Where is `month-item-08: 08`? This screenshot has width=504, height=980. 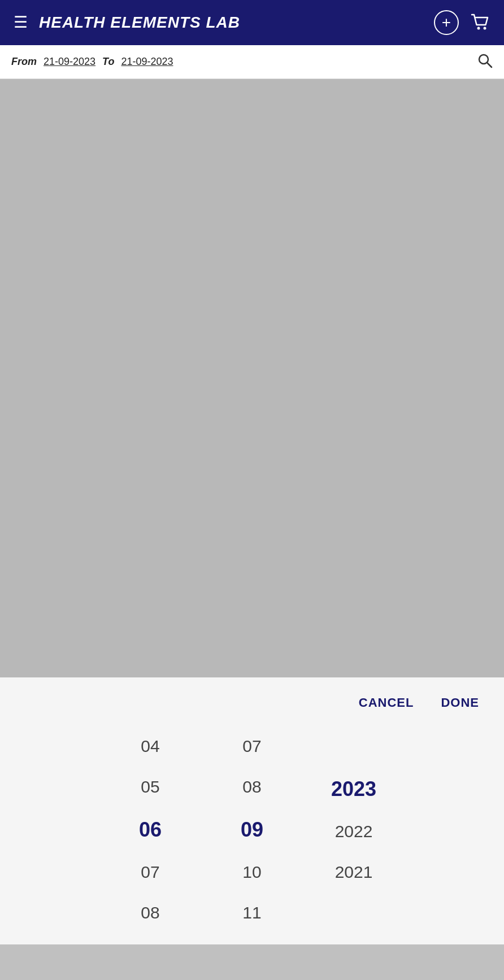
month-item-08: 08 is located at coordinates (252, 787).